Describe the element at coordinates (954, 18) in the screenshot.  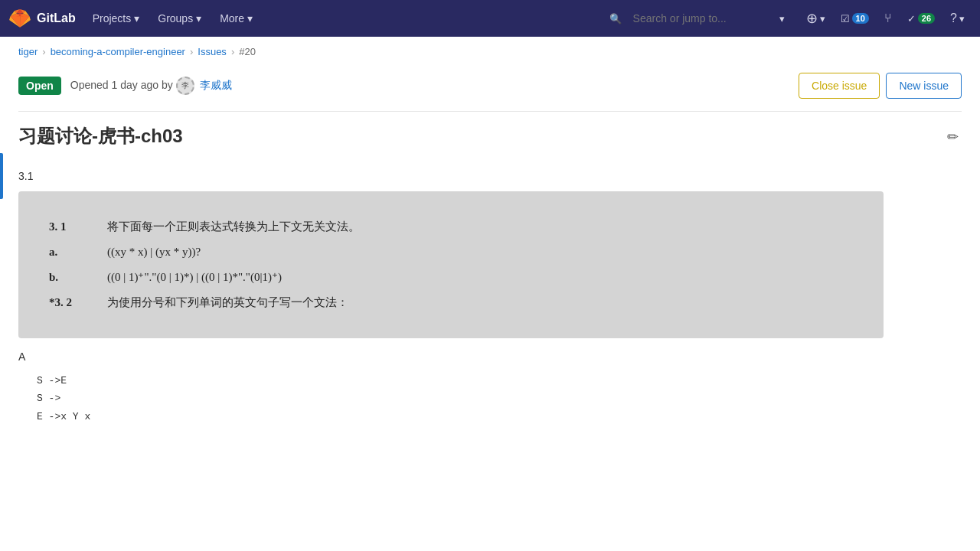
I see `help-icon: ?` at that location.